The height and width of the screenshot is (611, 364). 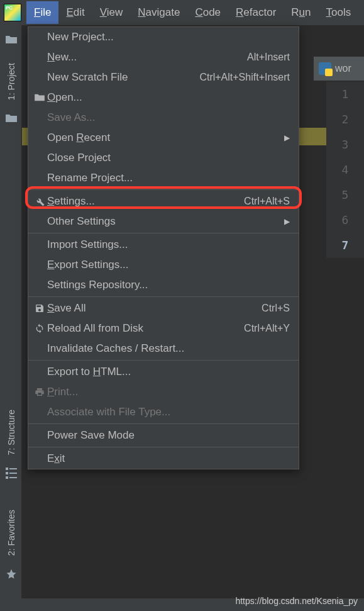 What do you see at coordinates (40, 392) in the screenshot?
I see `print-icon` at bounding box center [40, 392].